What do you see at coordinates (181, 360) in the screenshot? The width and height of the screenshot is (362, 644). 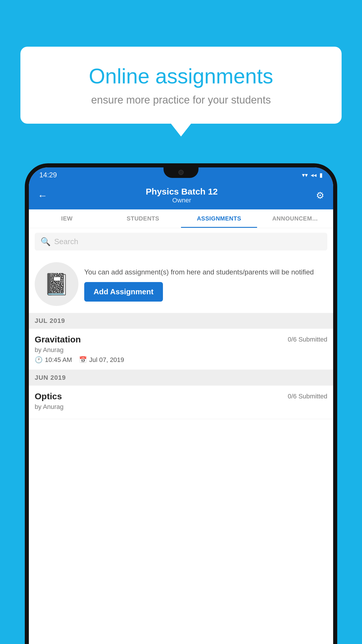 I see `assignment-meta: 🕐 10:45 AM 📅 Jul 07, 2019` at bounding box center [181, 360].